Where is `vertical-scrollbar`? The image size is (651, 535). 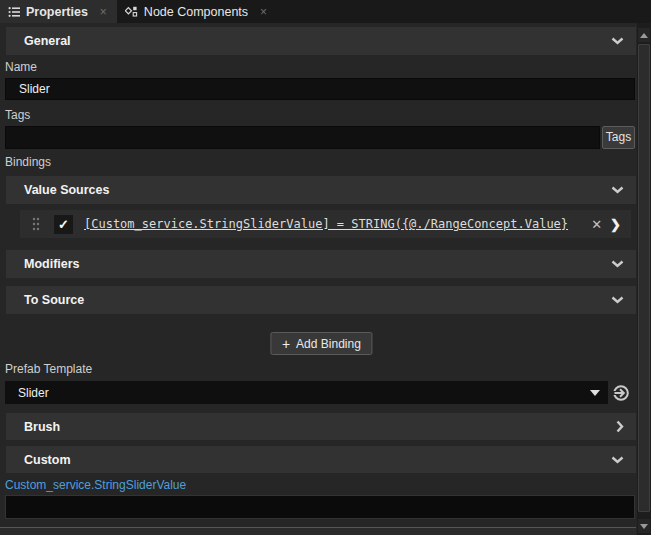
vertical-scrollbar is located at coordinates (644, 279).